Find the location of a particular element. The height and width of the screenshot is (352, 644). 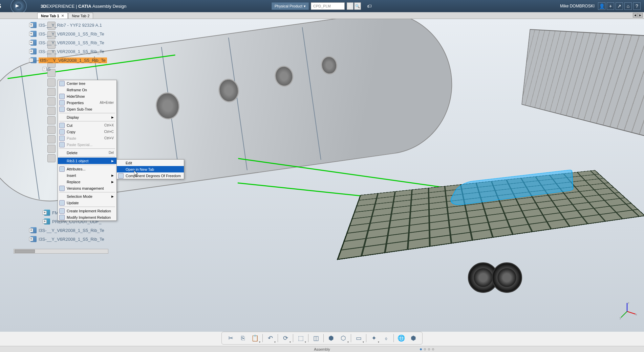

user-profile-icon: 👤 is located at coordinates (602, 6).